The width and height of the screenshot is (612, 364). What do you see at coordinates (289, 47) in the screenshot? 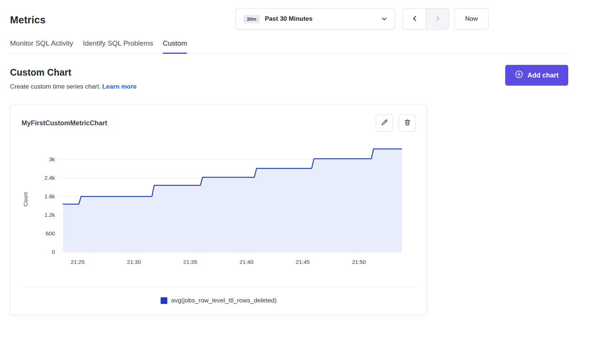
I see `tab-bar: Monitor SQL Activity Identify SQL Proble…` at bounding box center [289, 47].